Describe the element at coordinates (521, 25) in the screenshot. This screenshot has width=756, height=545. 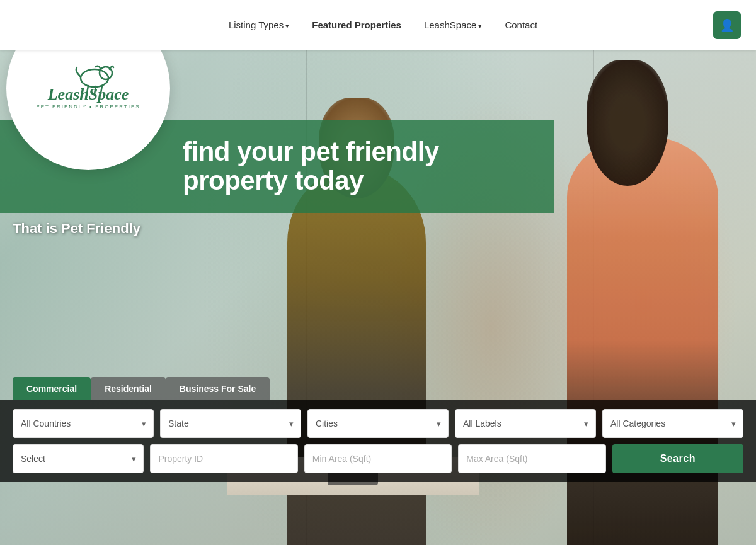
I see `navbar-item-contact: Contact` at that location.